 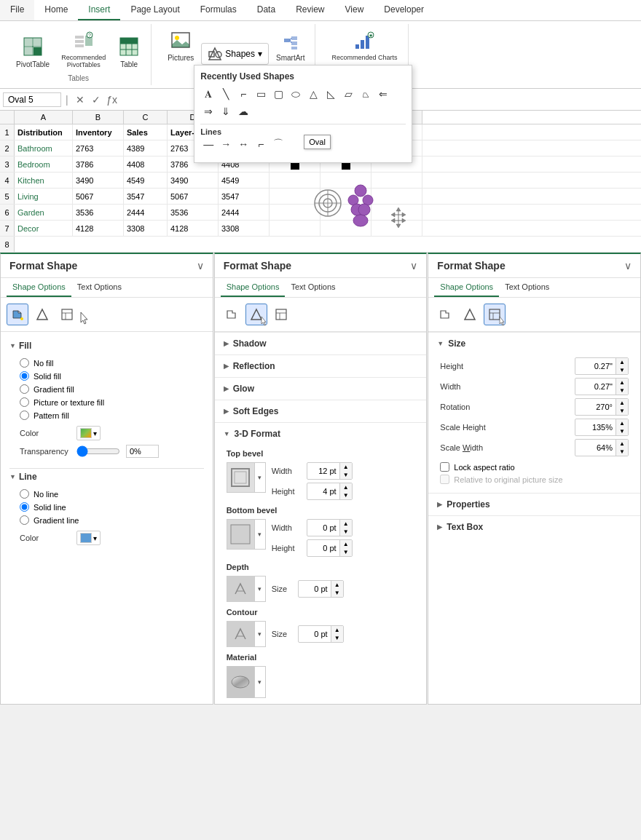 What do you see at coordinates (226, 94) in the screenshot?
I see `shape-line: ╲` at bounding box center [226, 94].